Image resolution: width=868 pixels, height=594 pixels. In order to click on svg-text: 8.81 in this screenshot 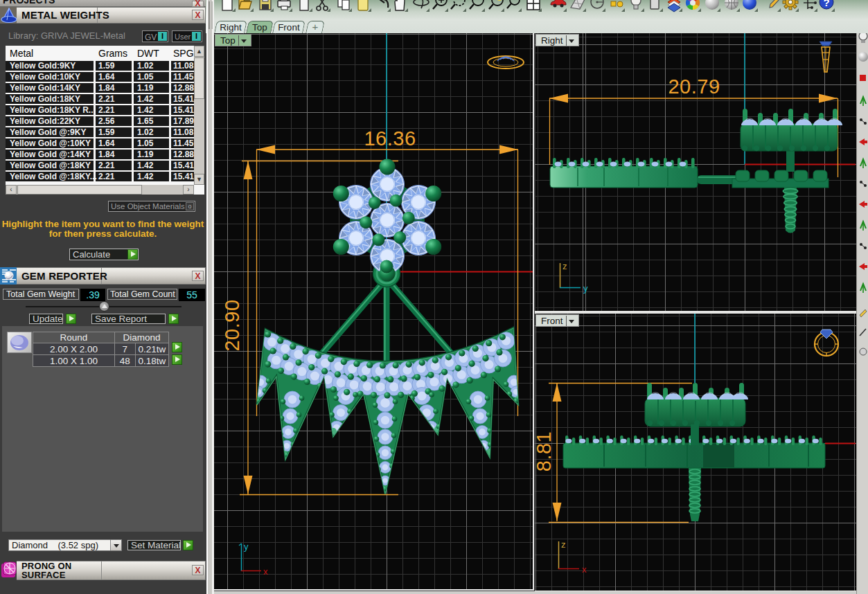, I will do `click(544, 451)`.